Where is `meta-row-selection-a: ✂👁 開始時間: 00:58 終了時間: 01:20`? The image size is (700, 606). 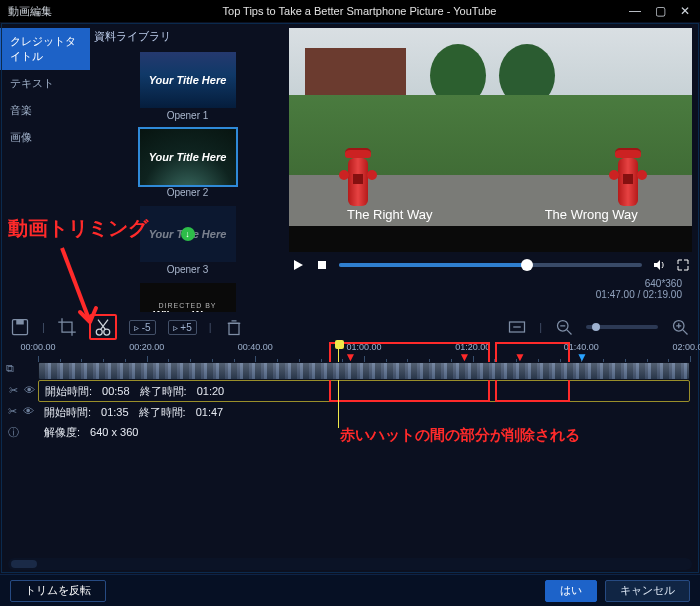
meta-row-selection-a: ✂👁 開始時間: 00:58 終了時間: 01:20 is located at coordinates (364, 391).